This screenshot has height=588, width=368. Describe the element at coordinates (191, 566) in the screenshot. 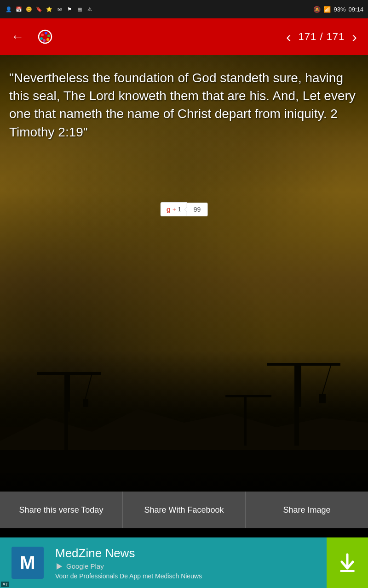

I see `ad-google-play-row: Google Play` at that location.